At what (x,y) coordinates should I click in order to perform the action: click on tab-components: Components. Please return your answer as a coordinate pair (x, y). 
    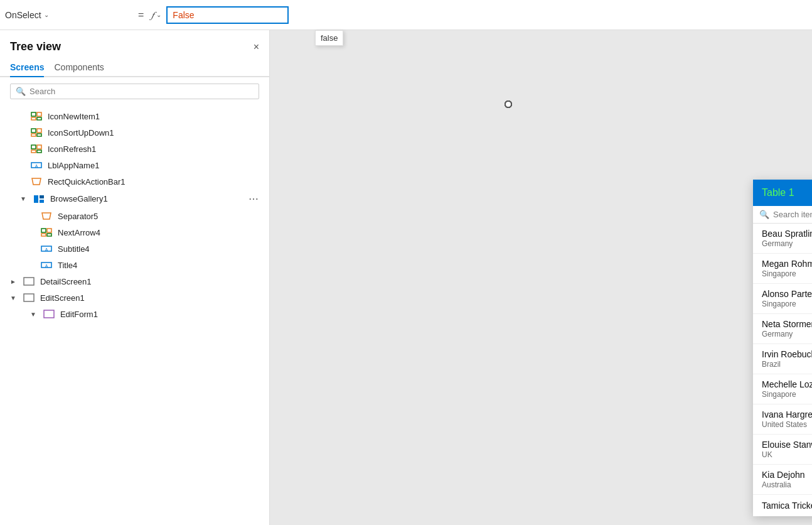
    Looking at the image, I should click on (79, 68).